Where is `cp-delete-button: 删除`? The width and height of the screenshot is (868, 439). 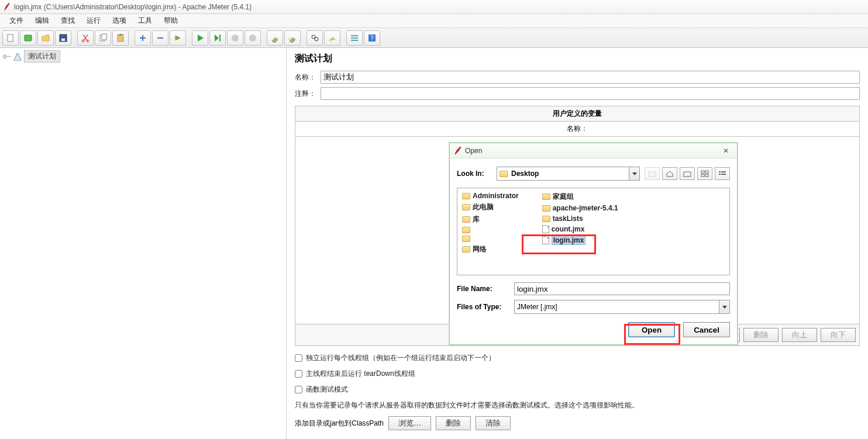
cp-delete-button: 删除 is located at coordinates (453, 423).